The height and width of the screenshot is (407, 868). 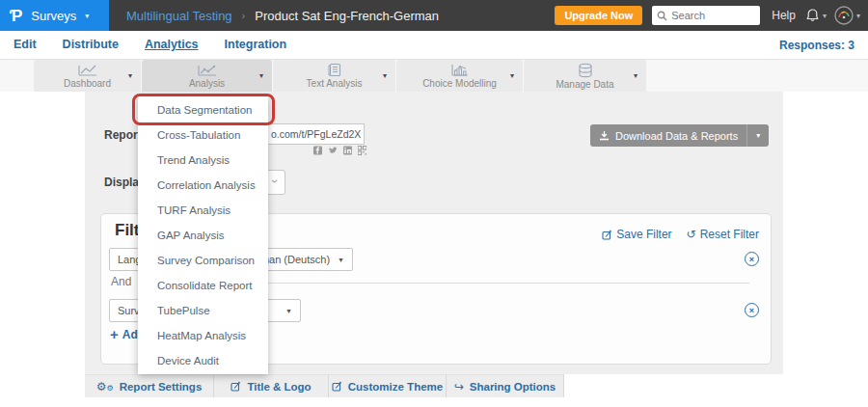 I want to click on search-input, so click(x=710, y=15).